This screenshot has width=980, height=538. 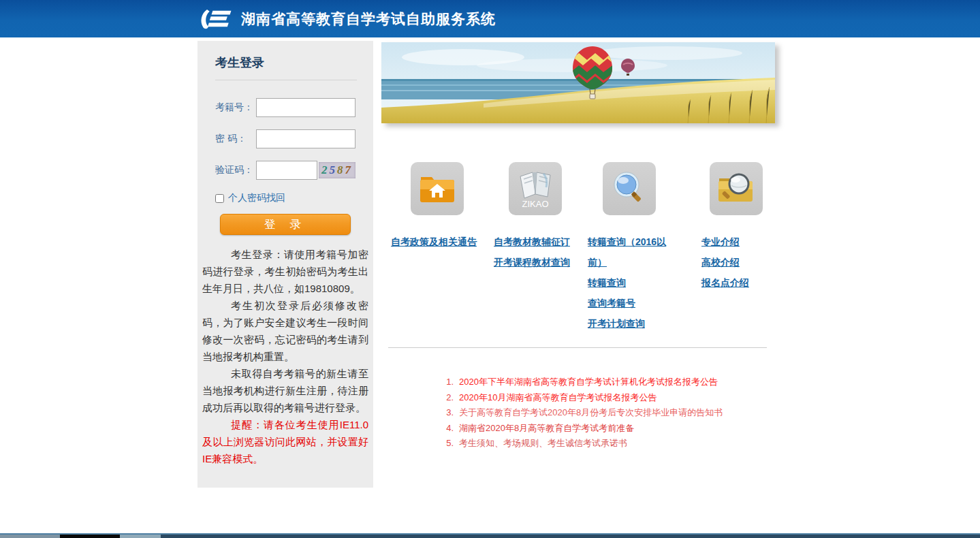 I want to click on news-item: 4. 湖南省2020年8月高等教育自学考试考前准备, so click(x=601, y=429).